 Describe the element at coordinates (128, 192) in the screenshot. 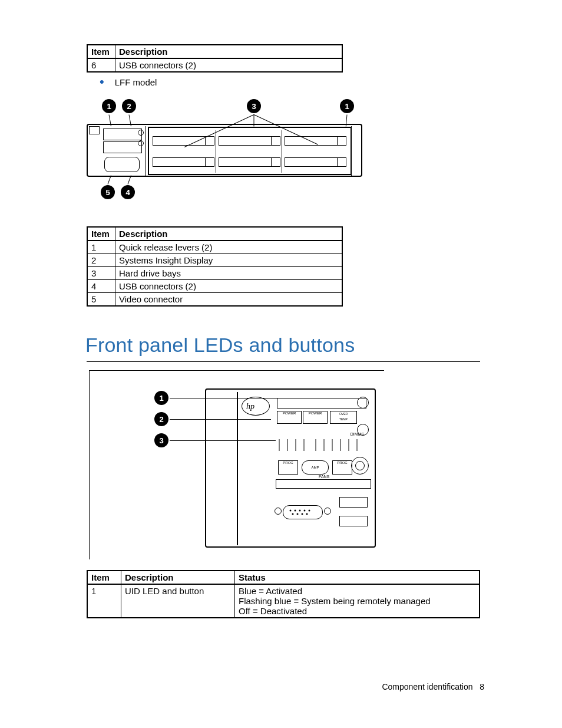

I see `callout-4: 4` at that location.